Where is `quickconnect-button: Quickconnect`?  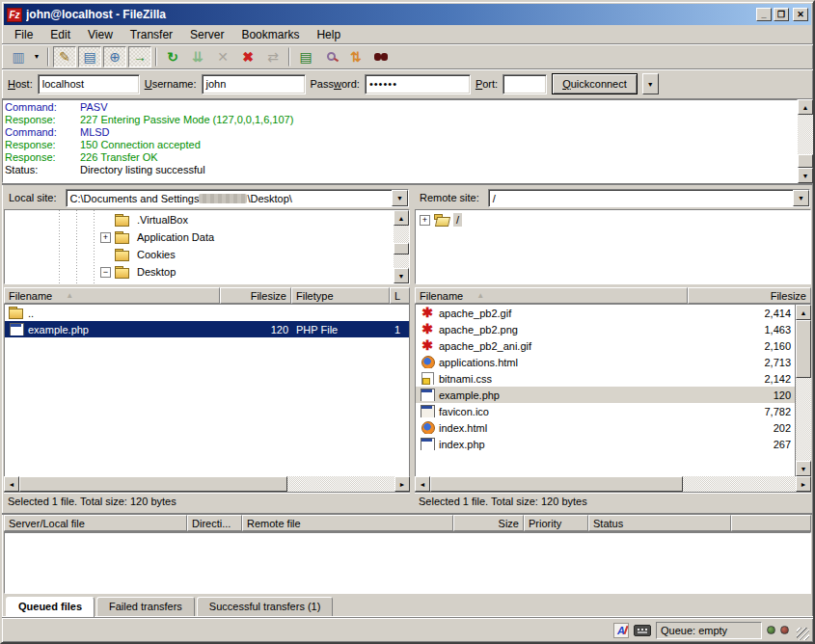
quickconnect-button: Quickconnect is located at coordinates (594, 84).